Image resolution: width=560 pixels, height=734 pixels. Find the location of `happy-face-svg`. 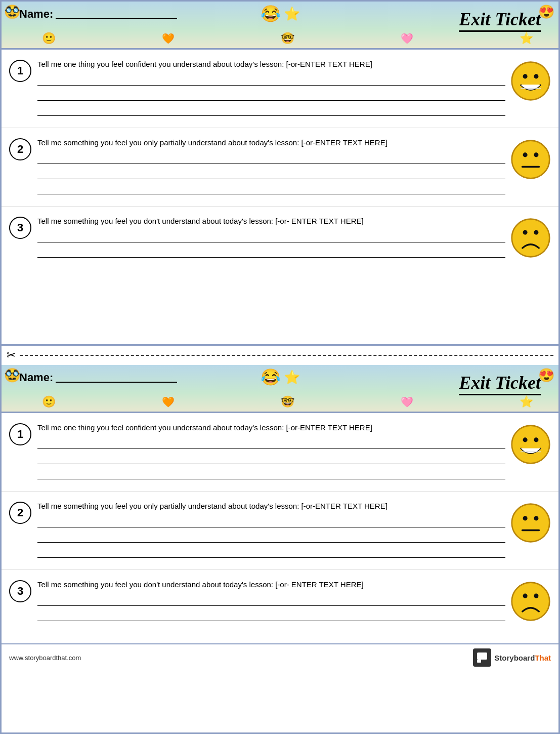

happy-face-svg is located at coordinates (531, 81).